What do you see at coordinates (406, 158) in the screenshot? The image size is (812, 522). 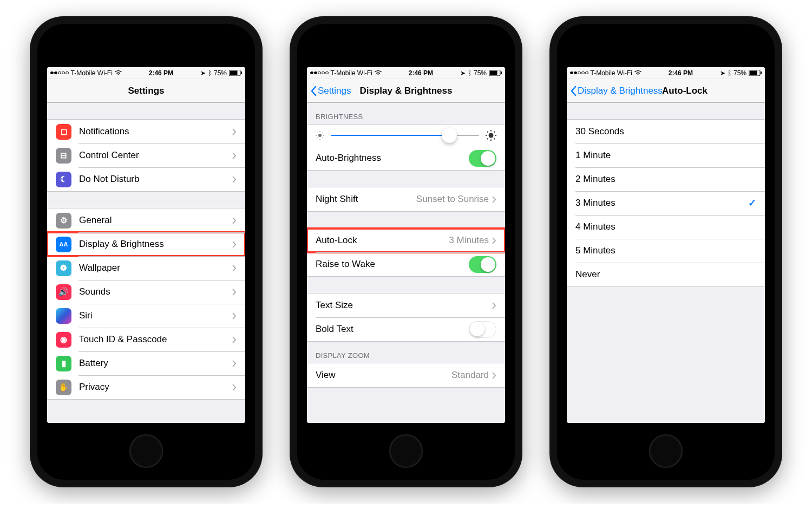 I see `auto-brightness-row: Auto-Brightness` at bounding box center [406, 158].